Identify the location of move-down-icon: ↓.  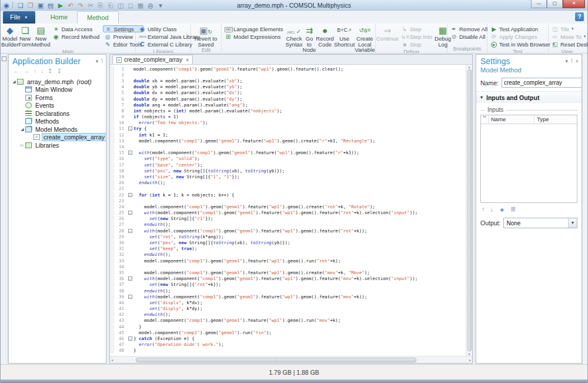
(492, 209).